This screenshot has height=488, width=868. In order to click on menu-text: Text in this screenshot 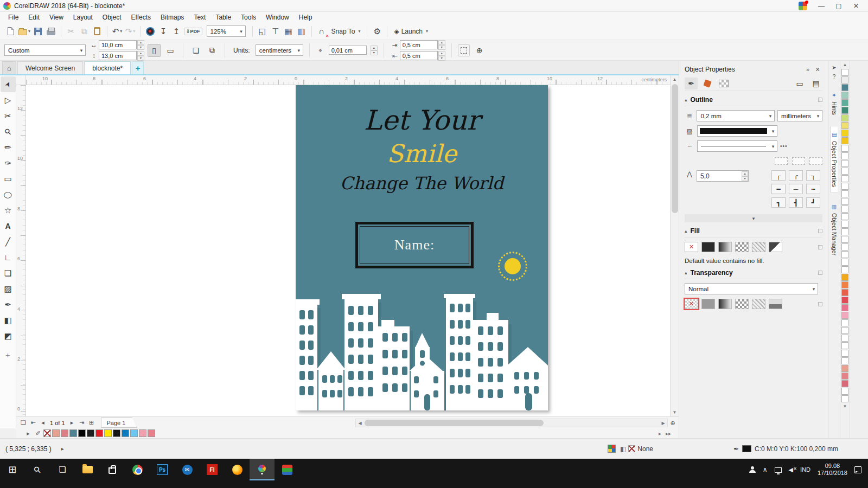, I will do `click(200, 17)`.